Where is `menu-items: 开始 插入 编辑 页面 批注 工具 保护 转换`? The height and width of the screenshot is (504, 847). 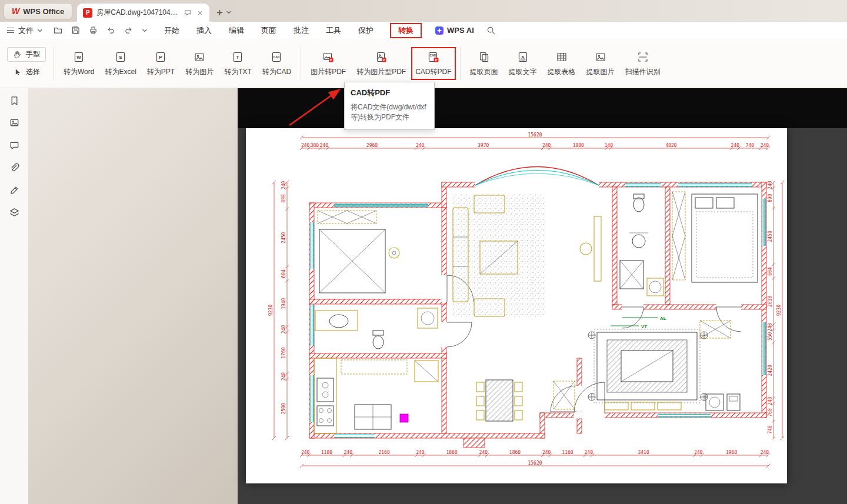
menu-items: 开始 插入 编辑 页面 批注 工具 保护 转换 is located at coordinates (293, 31).